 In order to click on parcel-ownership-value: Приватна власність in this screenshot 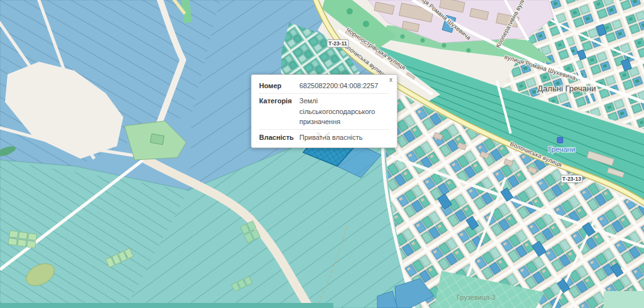, I will do `click(345, 137)`.